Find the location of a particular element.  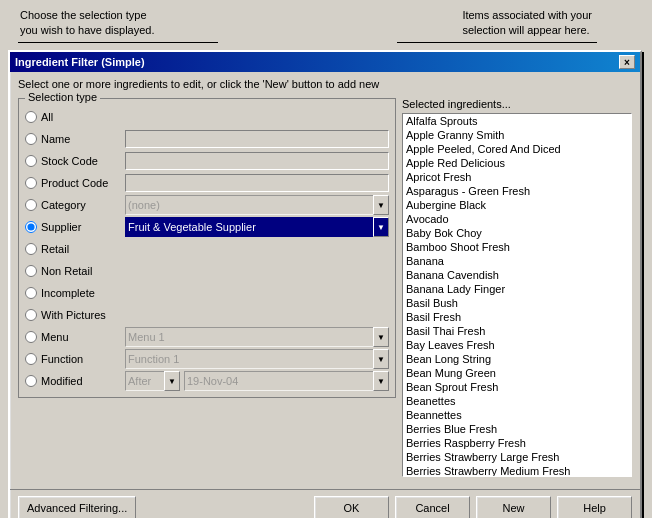

list-item: Bay Leaves Fresh is located at coordinates (517, 345).